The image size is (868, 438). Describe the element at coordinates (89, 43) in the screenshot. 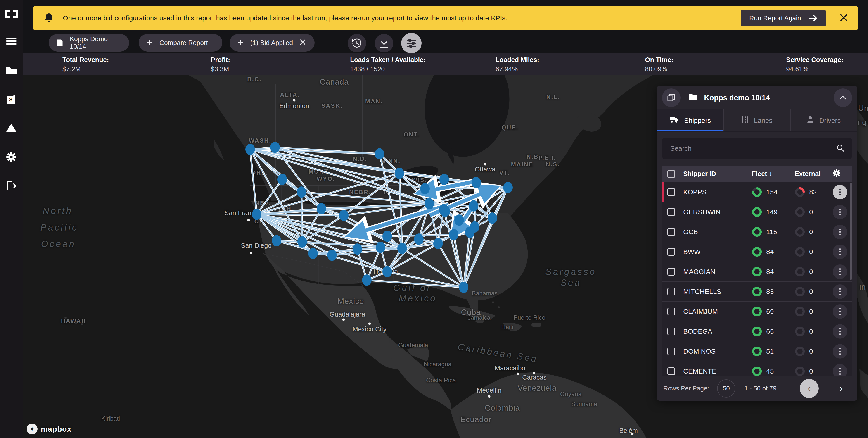

I see `report-chip: Kopps Demo 10/14` at that location.